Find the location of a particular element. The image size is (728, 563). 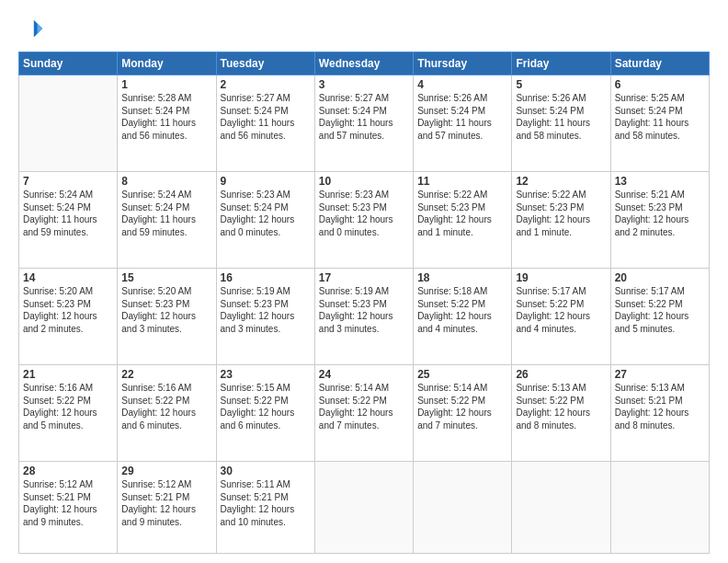

day-info: Sunrise: 5:13 AM Sunset: 5:21 PM Dayligh… is located at coordinates (660, 407).